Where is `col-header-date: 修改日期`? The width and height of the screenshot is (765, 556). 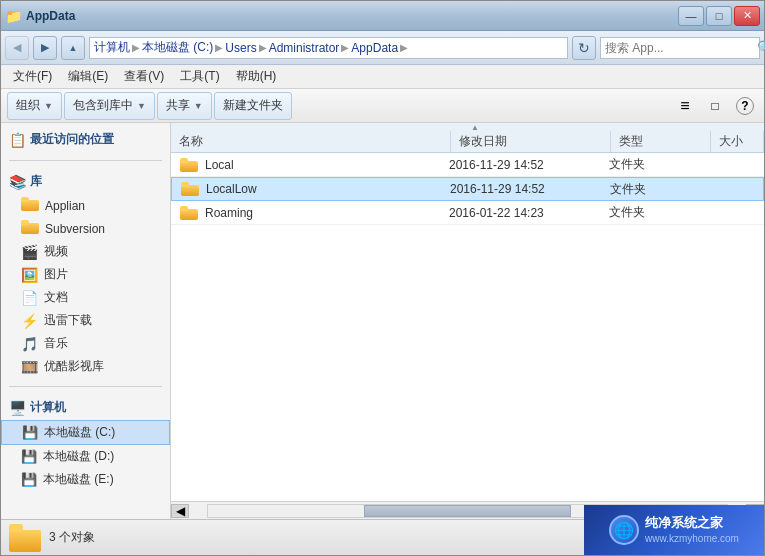
col-header-date: 修改日期 is located at coordinates (531, 142).